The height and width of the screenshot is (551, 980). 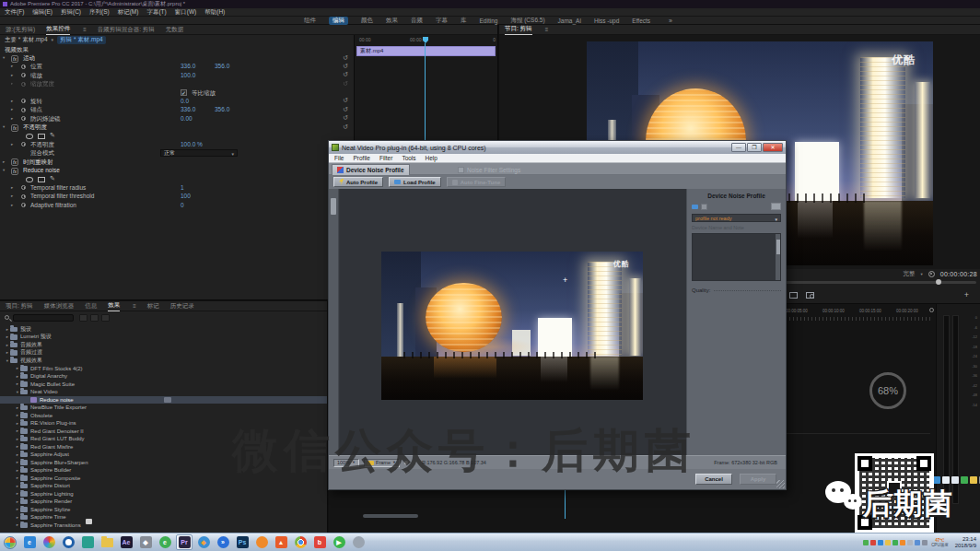 I want to click on effect-row-Temporal filter threshold: ▸Temporal filter threshold100↺, so click(x=177, y=197).